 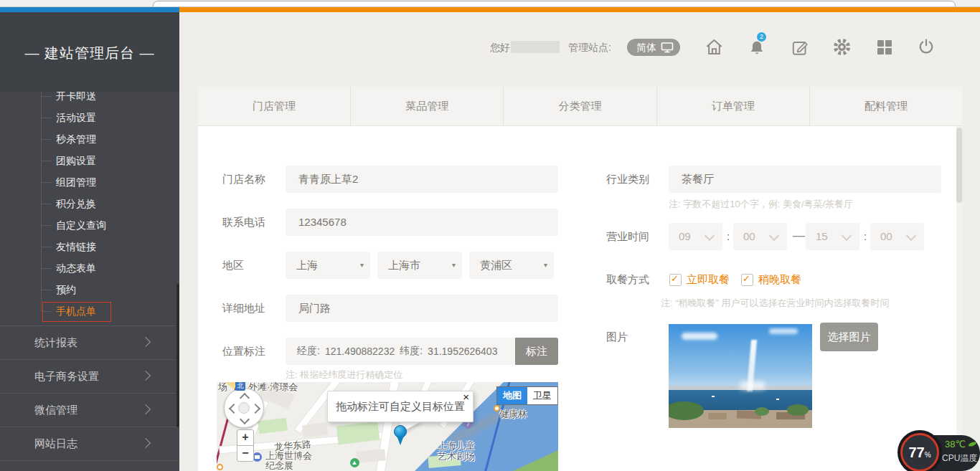 What do you see at coordinates (753, 386) in the screenshot?
I see `photo-fountain-mist` at bounding box center [753, 386].